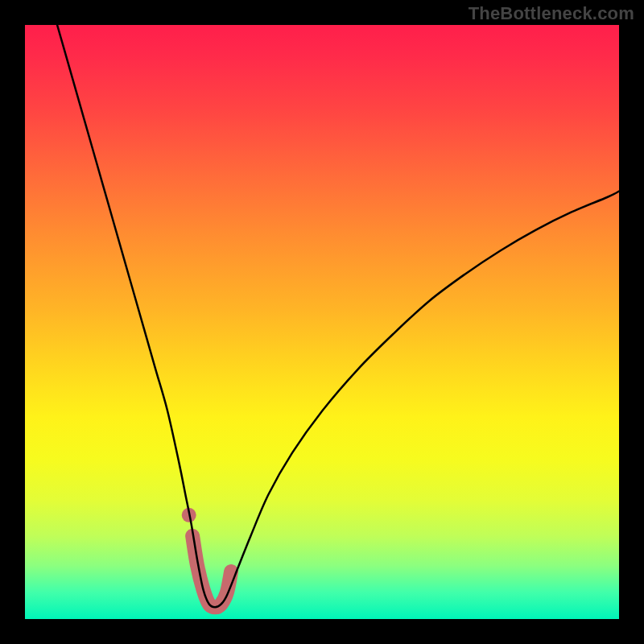  Describe the element at coordinates (551, 14) in the screenshot. I see `watermark-text: TheBottleneck.com` at that location.